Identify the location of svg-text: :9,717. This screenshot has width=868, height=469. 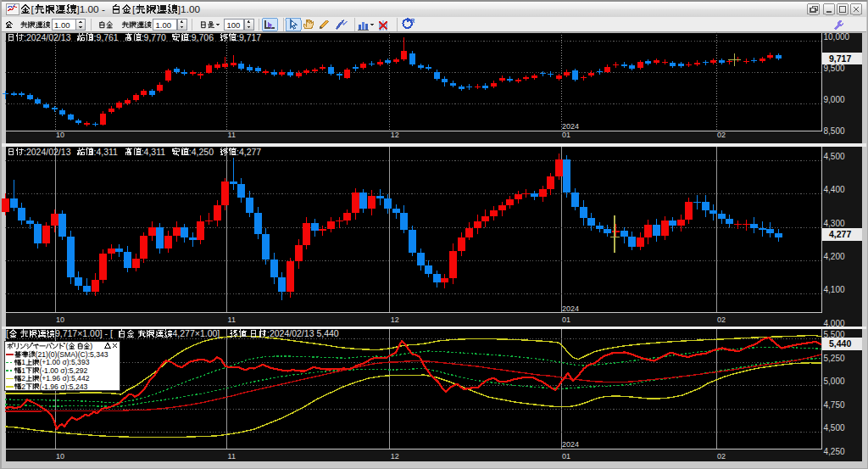
(249, 37).